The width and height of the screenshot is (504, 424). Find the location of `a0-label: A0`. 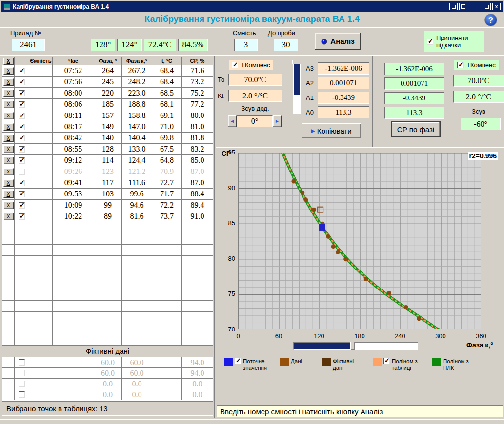

a0-label: A0 is located at coordinates (310, 112).